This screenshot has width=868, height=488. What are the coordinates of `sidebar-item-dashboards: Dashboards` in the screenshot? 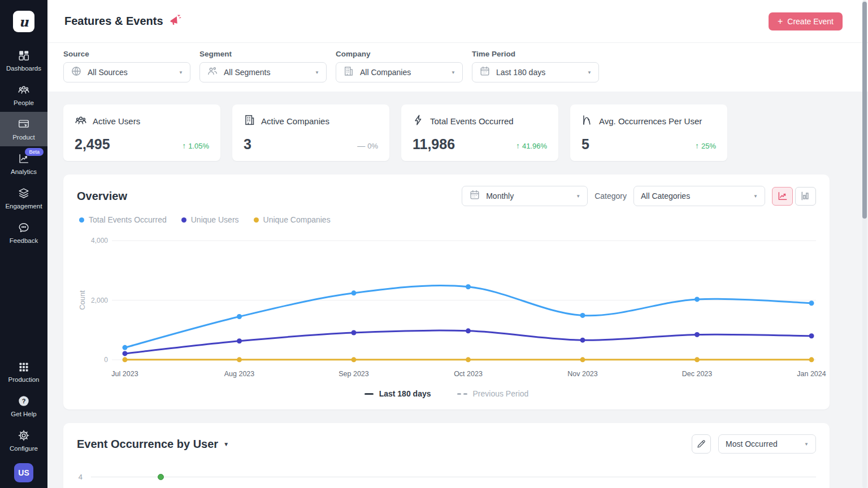 It's located at (24, 60).